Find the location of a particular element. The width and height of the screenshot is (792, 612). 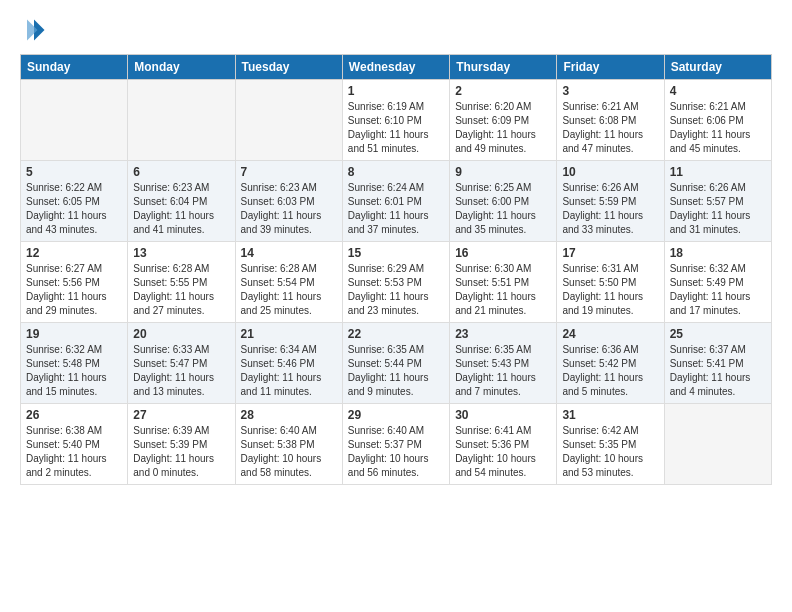

day-cell: 5Sunrise: 6:22 AM Sunset: 6:05 PM Daylig… is located at coordinates (74, 202).